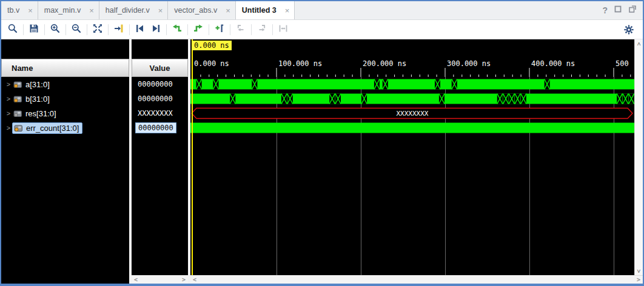  Describe the element at coordinates (198, 30) in the screenshot. I see `next-transition-button` at that location.